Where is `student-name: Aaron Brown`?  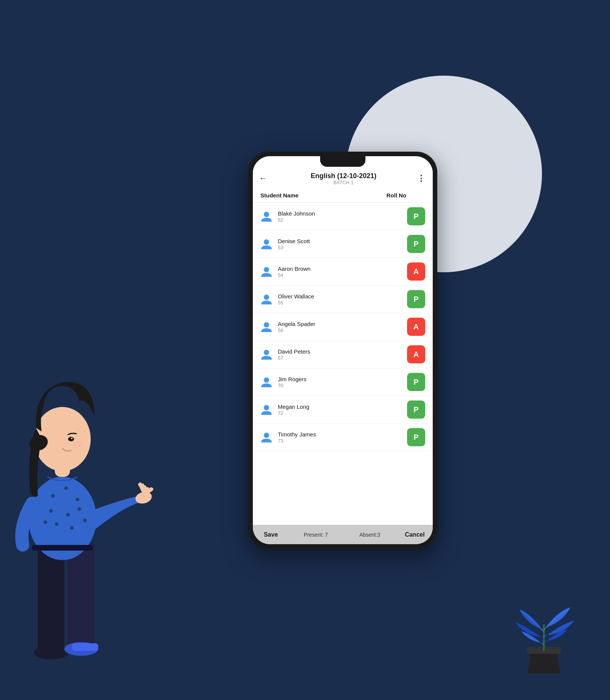
student-name: Aaron Brown is located at coordinates (342, 269).